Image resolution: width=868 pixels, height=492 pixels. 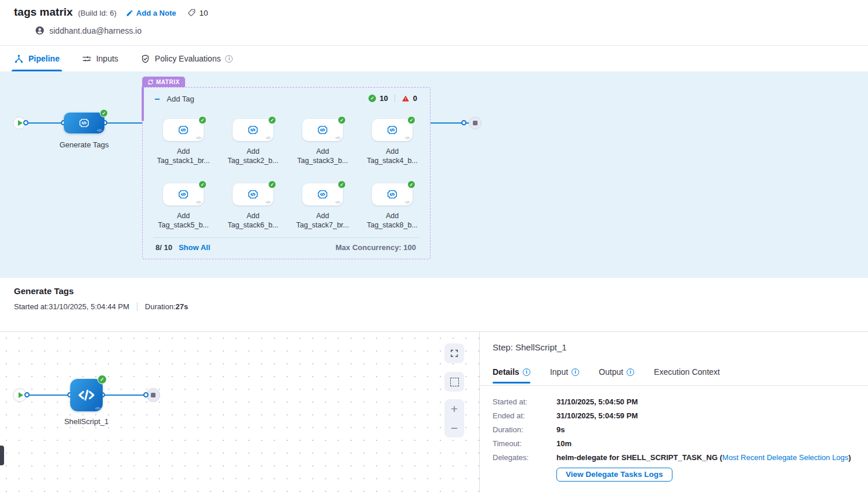 I want to click on started-at-value: 31/10/2025, 5:04:50 PM, so click(x=597, y=401).